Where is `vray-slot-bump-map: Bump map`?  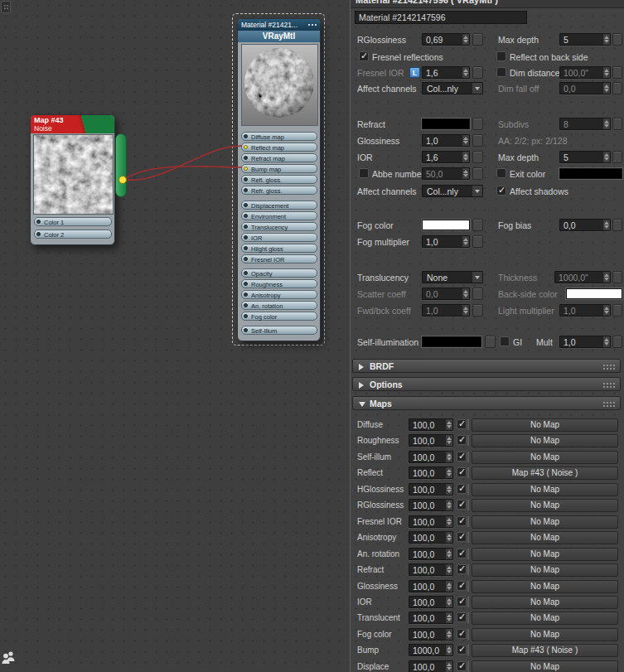
vray-slot-bump-map: Bump map is located at coordinates (279, 169).